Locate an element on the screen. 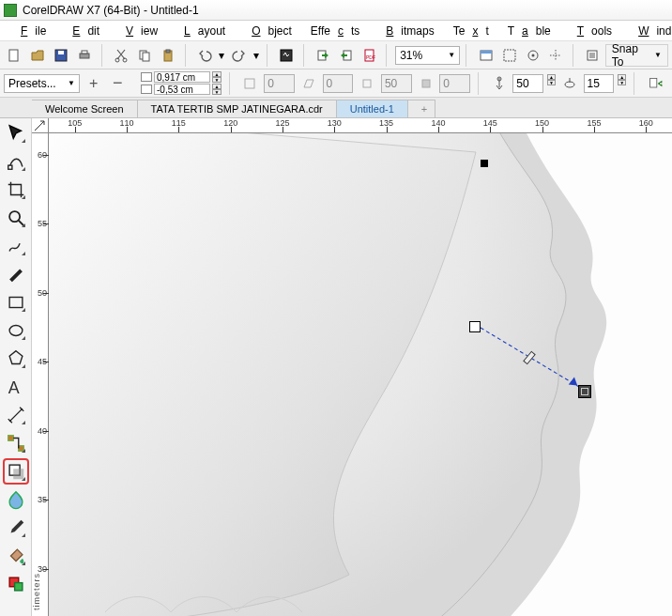  skew-icon is located at coordinates (309, 84).